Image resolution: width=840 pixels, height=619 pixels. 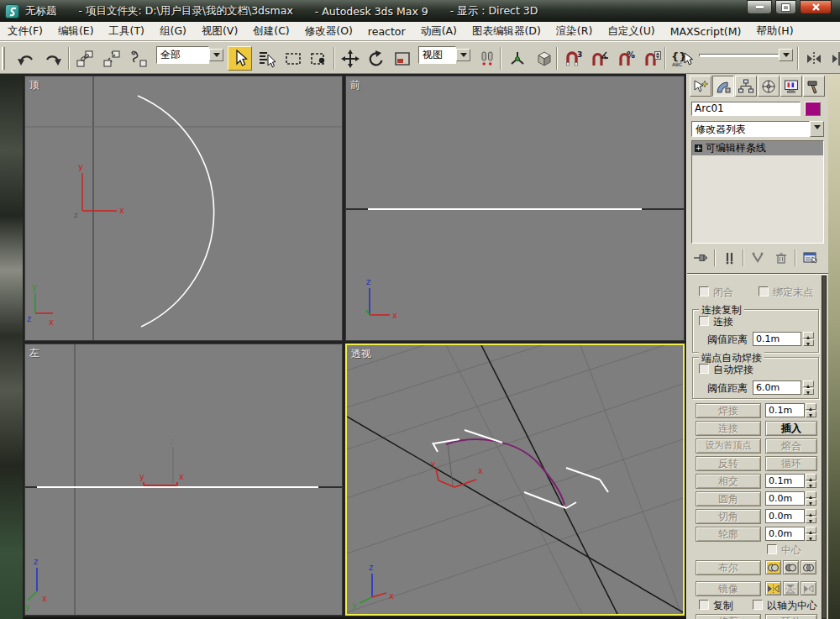 I want to click on menu-help: 帮助(H), so click(x=774, y=32).